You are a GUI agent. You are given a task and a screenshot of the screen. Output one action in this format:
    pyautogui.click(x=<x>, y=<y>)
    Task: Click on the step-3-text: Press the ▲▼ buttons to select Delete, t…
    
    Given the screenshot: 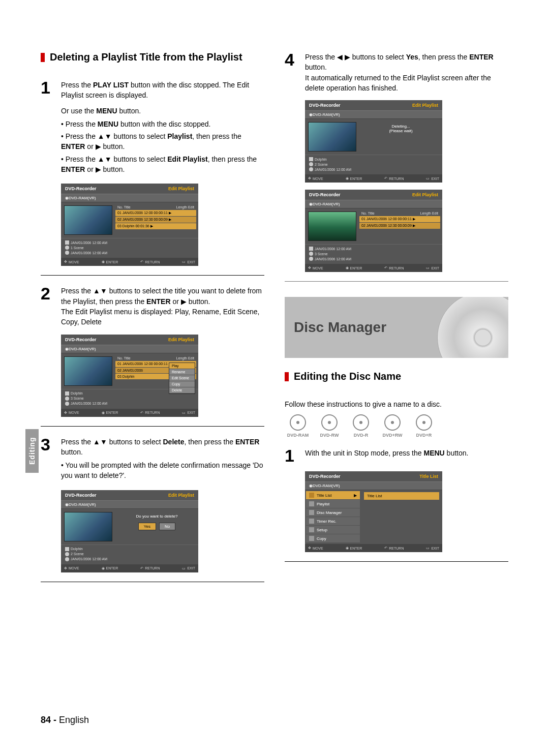 What is the action you would take?
    pyautogui.click(x=163, y=460)
    